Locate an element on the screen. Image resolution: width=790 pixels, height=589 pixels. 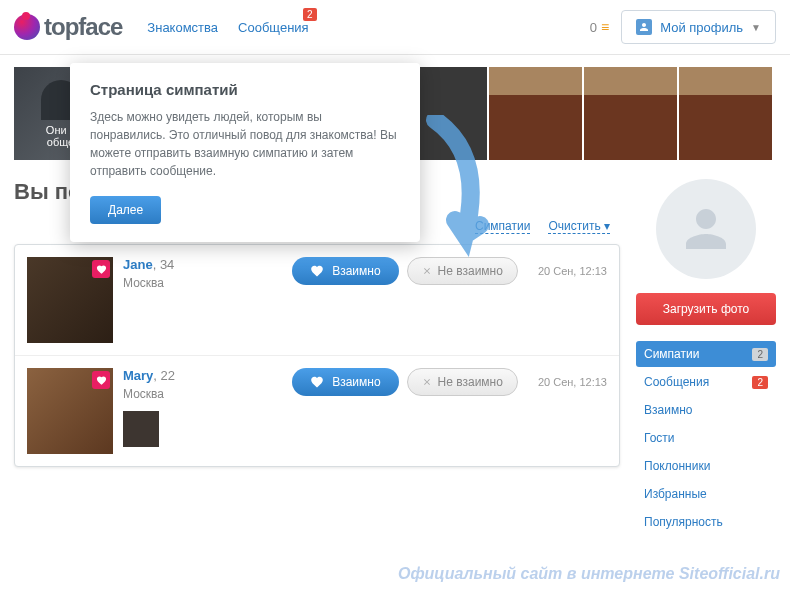
user-small-photo is located at coordinates (141, 429).